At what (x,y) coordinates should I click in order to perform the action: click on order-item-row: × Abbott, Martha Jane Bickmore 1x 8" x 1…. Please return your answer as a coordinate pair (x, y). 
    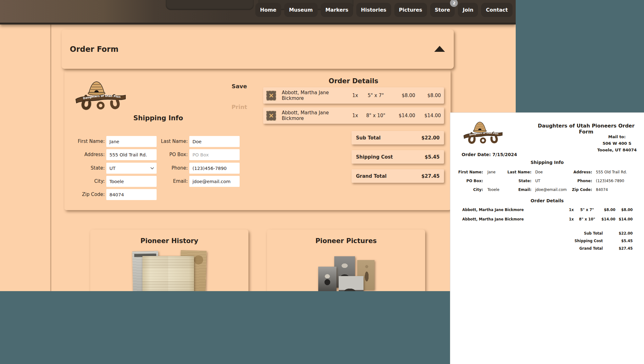
    Looking at the image, I should click on (353, 116).